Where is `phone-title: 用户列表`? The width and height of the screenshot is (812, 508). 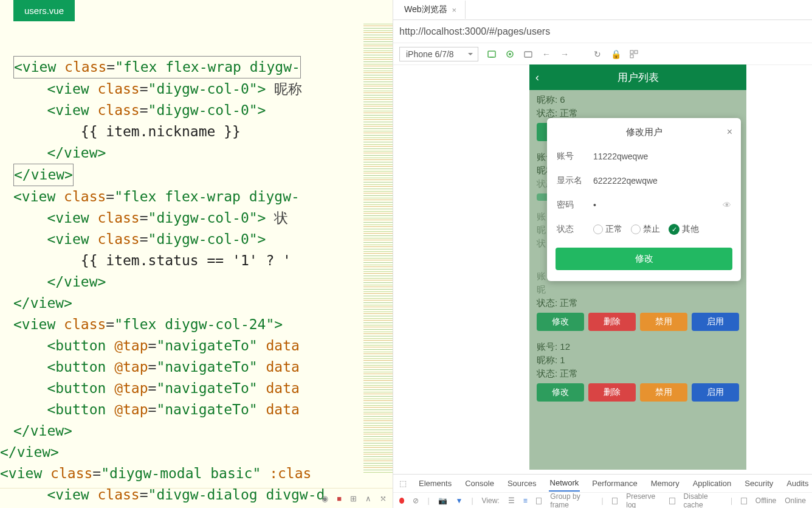 phone-title: 用户列表 is located at coordinates (638, 78).